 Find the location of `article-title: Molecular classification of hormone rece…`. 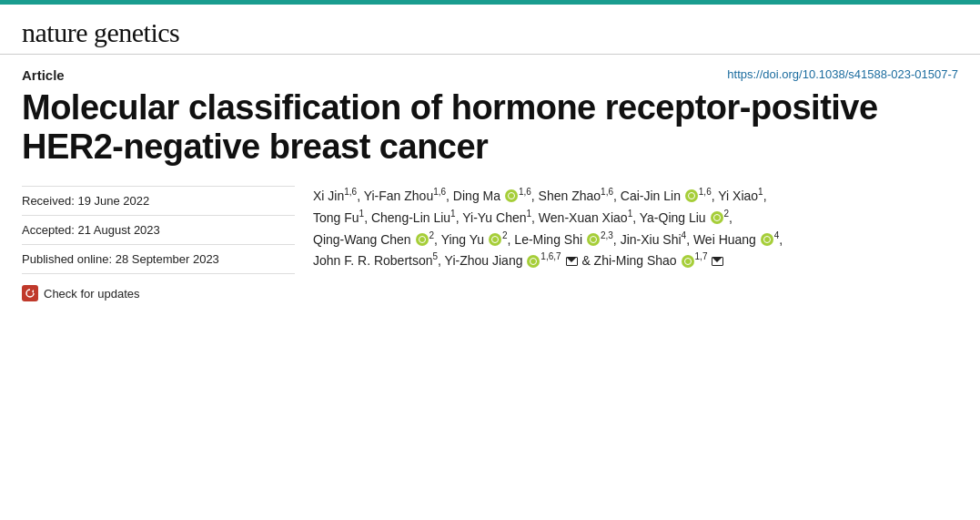

article-title: Molecular classification of hormone rece… is located at coordinates (490, 127).